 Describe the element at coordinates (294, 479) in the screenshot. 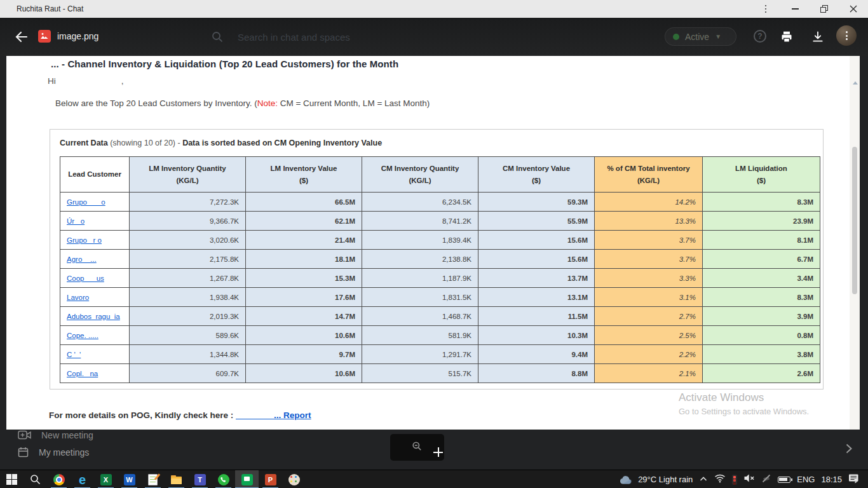

I see `taskbar-paint-button` at that location.